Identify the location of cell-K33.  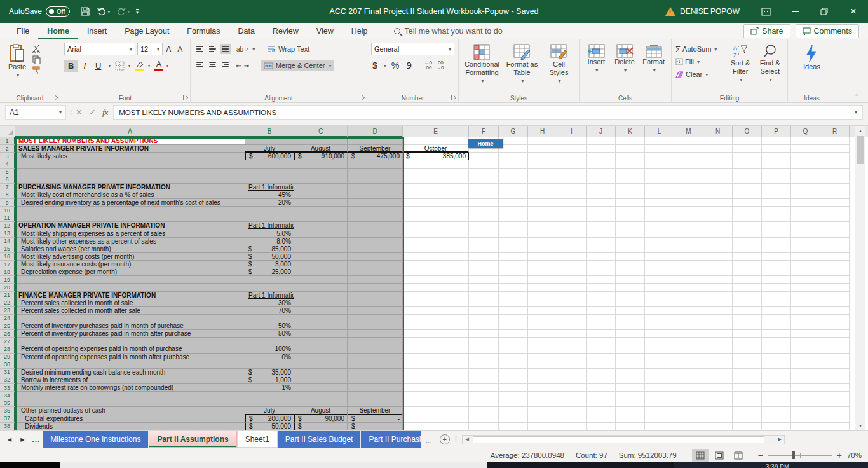
(630, 388).